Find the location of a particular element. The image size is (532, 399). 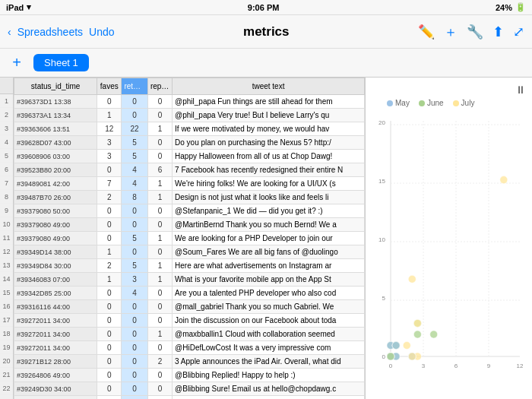

table-row: #39271B12 28:000023 Apple announces the … is located at coordinates (190, 362).